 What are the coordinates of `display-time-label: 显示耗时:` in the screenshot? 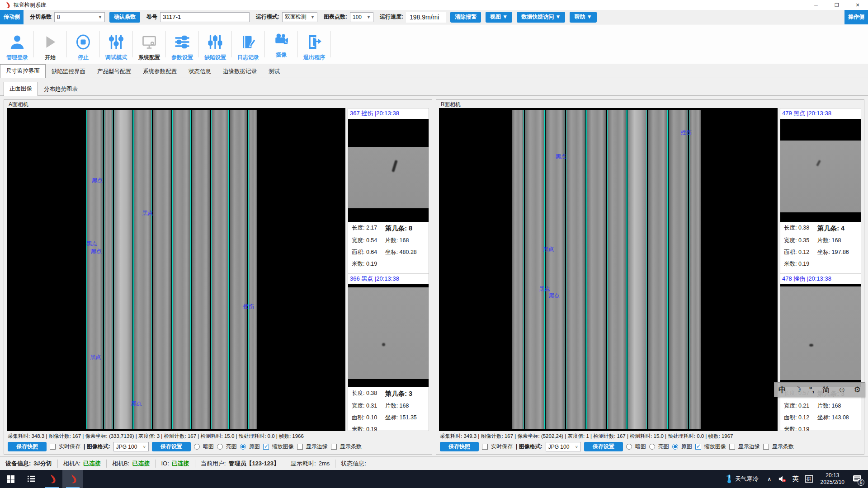 It's located at (303, 464).